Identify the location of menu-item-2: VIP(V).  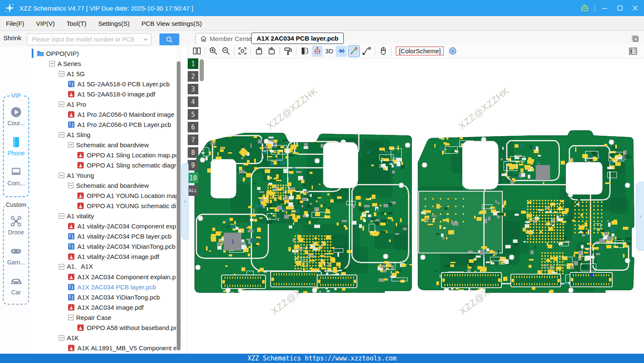
(45, 23).